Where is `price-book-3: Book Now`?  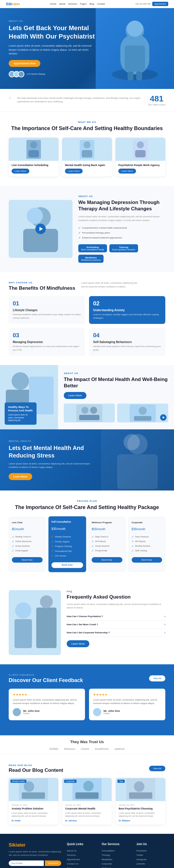 price-book-3: Book Now is located at coordinates (147, 560).